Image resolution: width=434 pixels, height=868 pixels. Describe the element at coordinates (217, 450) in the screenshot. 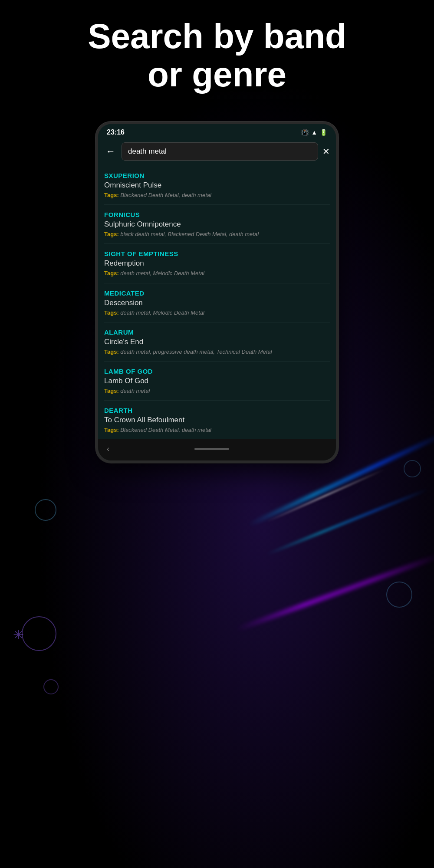

I see `bottom-nav-bar: ‹` at that location.